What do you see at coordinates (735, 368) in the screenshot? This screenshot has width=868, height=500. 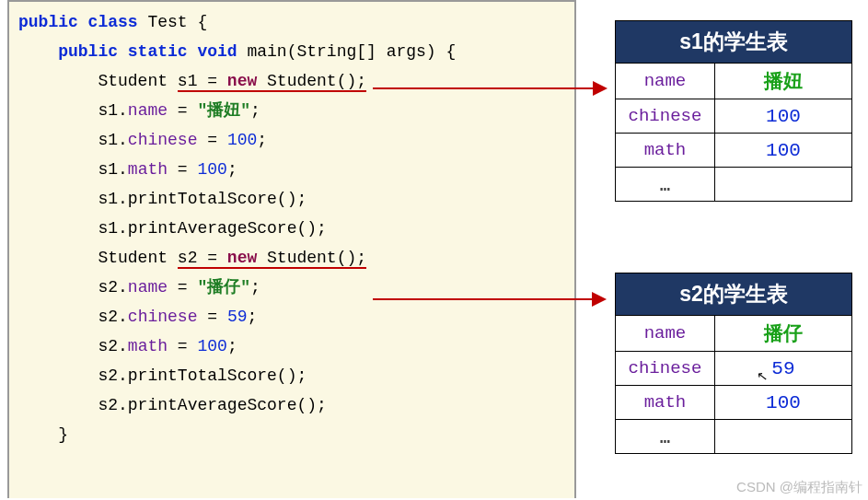 I see `table-row: chinese59` at bounding box center [735, 368].